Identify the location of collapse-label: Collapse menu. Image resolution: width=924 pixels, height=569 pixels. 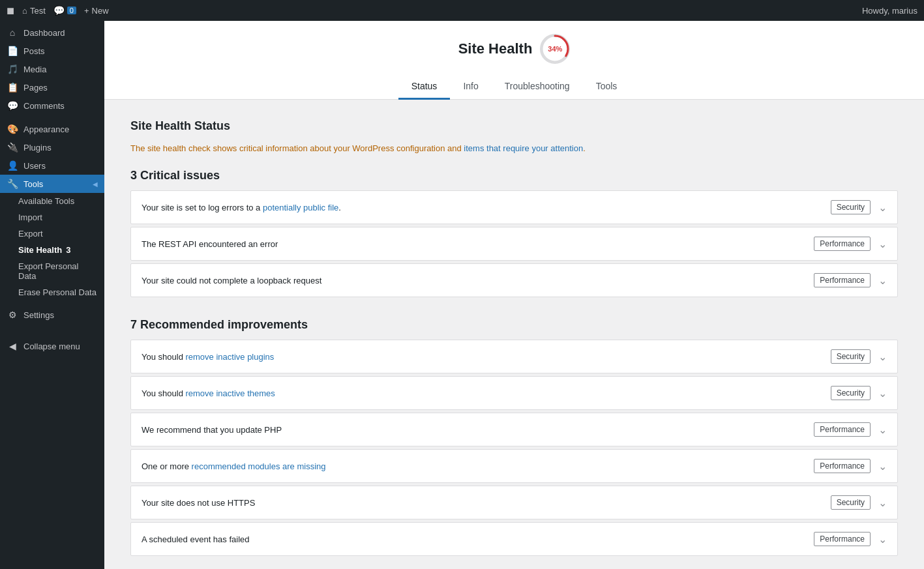
(52, 347).